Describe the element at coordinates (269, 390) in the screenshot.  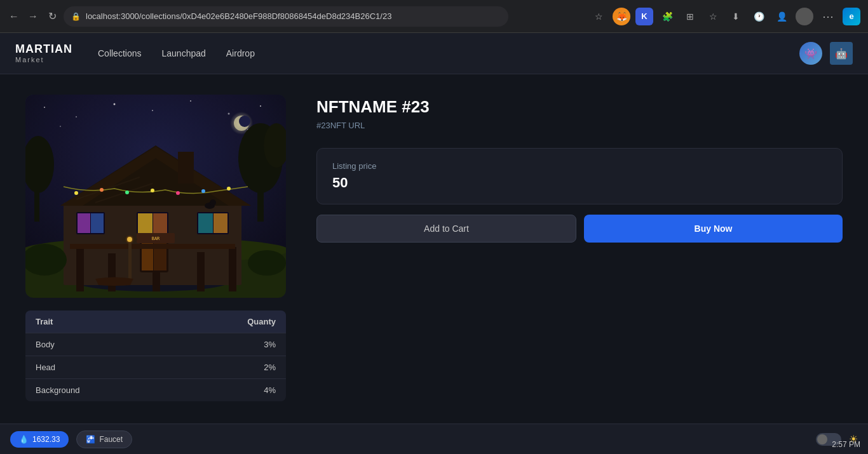
I see `trait-background-value: 4%` at that location.